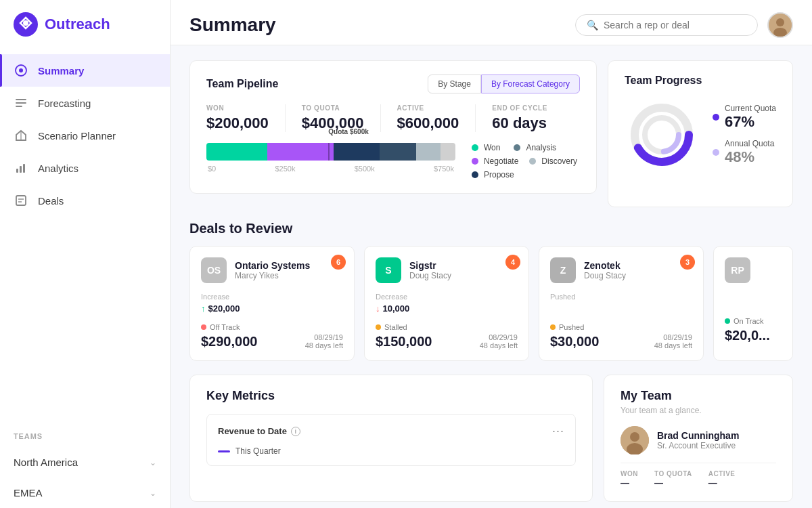  What do you see at coordinates (574, 327) in the screenshot?
I see `deal-status-zenotek: Pushed` at bounding box center [574, 327].